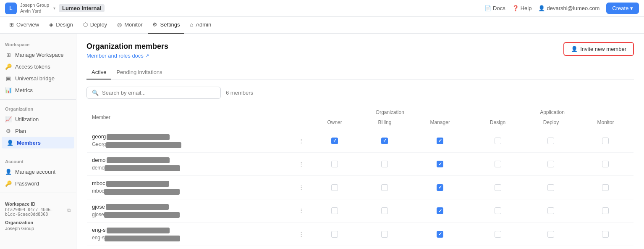 Image resolution: width=644 pixels, height=249 pixels. What do you see at coordinates (526, 8) in the screenshot?
I see `help-label: Help` at bounding box center [526, 8].